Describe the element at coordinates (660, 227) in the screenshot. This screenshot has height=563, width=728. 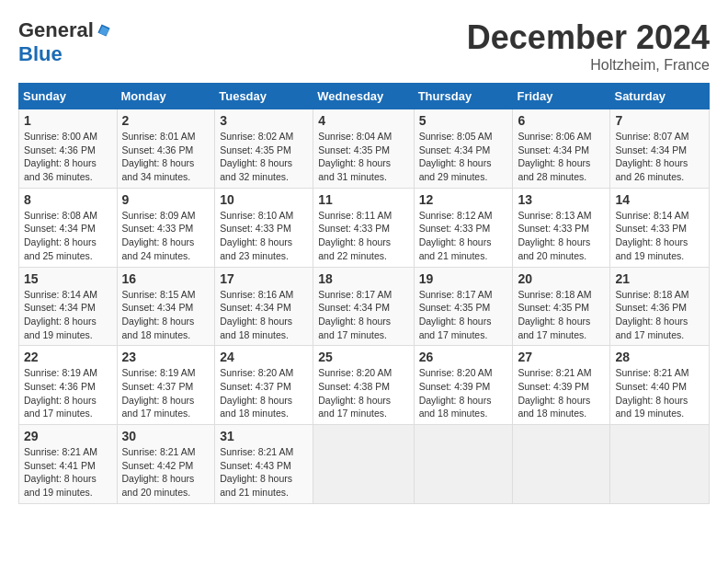
I see `calendar-day-cell: 14Sunrise: 8:14 AMSunset: 4:33 PMDayligh…` at that location.